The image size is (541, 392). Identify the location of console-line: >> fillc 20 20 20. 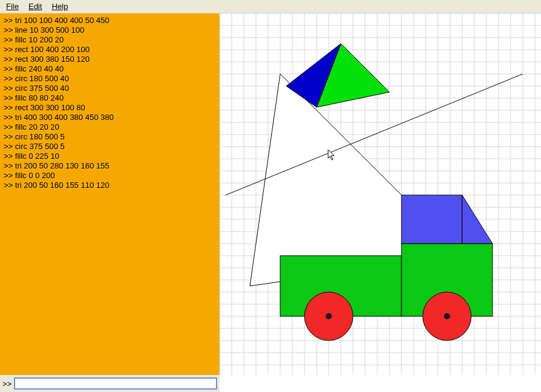
(110, 127).